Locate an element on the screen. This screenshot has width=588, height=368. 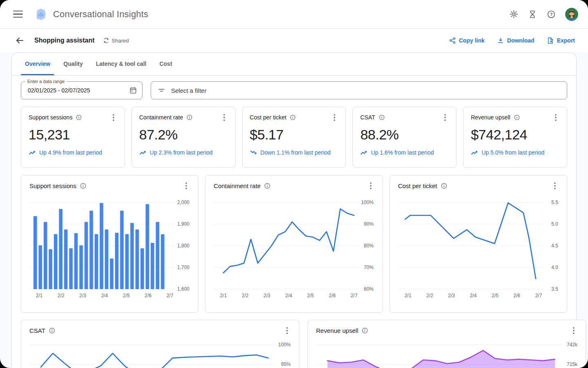
svg-text: 2/5 is located at coordinates (310, 296).